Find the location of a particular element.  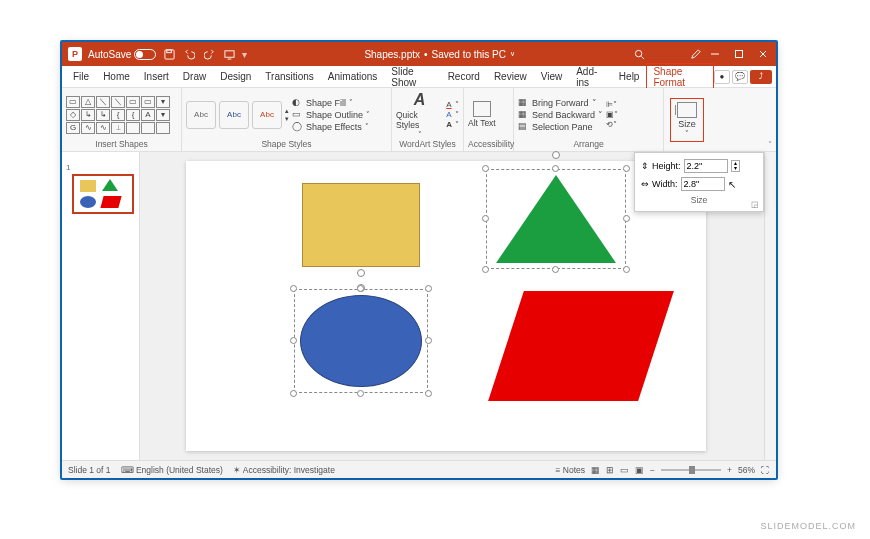

view-slideshow-icon: ▣ is located at coordinates (640, 470).